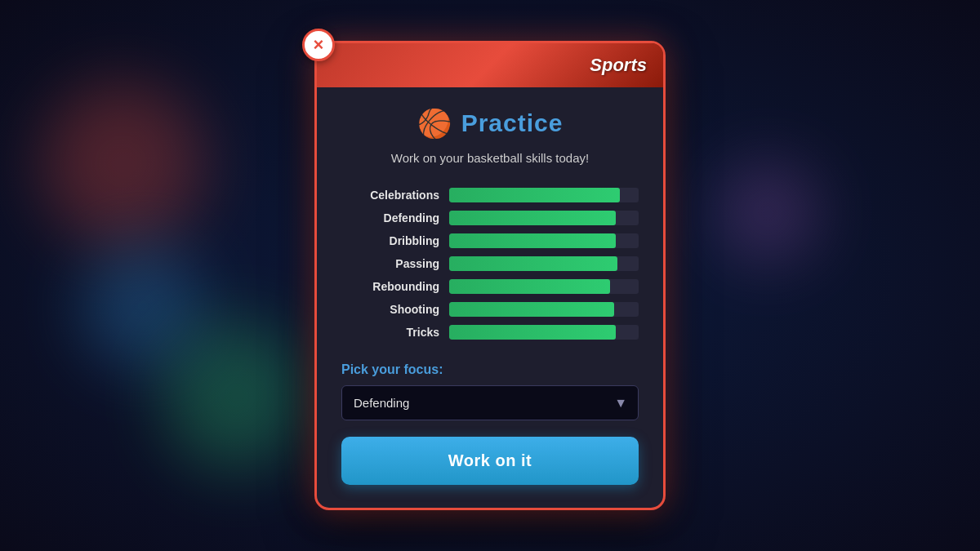 The image size is (980, 551). What do you see at coordinates (390, 218) in the screenshot?
I see `skill-label: Defending` at bounding box center [390, 218].